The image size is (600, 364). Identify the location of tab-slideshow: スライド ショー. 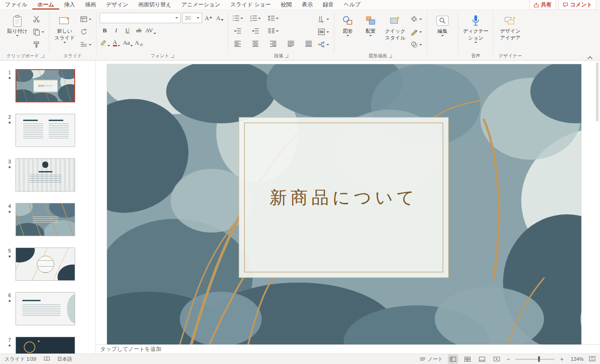
(250, 5).